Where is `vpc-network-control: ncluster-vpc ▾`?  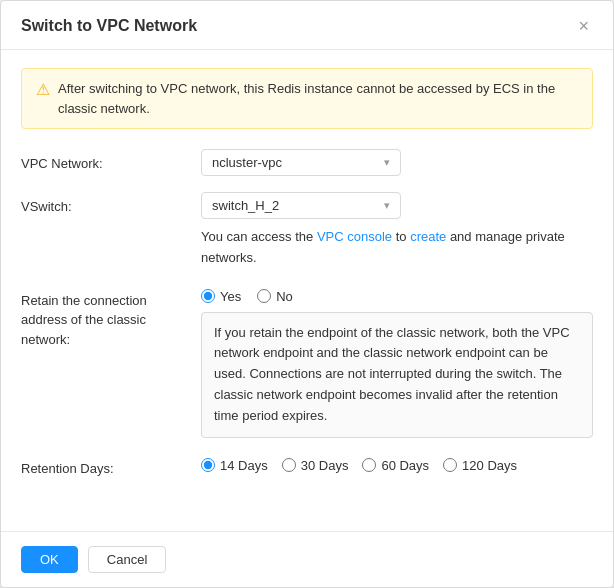
vpc-network-control: ncluster-vpc ▾ is located at coordinates (397, 162).